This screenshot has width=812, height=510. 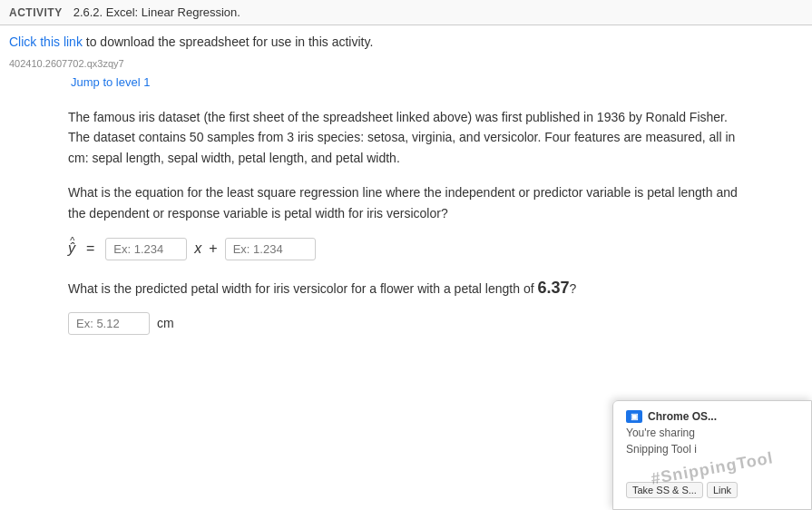 What do you see at coordinates (573, 289) in the screenshot?
I see `question2-post: ?` at bounding box center [573, 289].